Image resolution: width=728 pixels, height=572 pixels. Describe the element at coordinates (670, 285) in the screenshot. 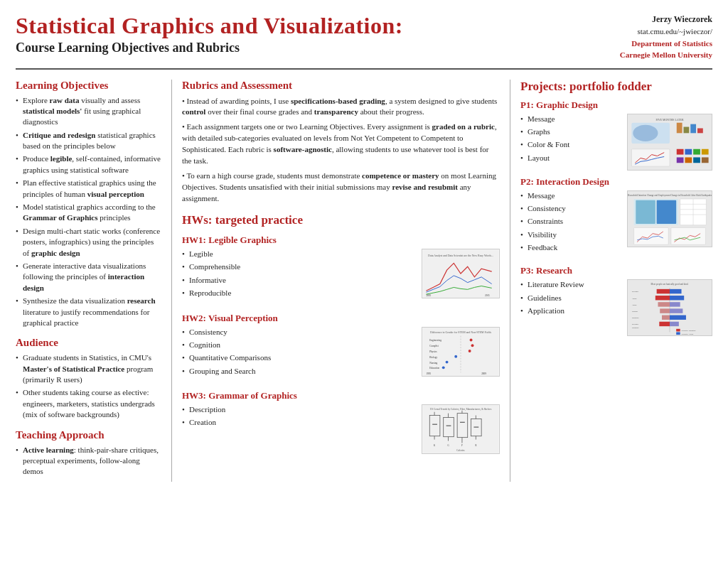

I see `svg-text:Most people are basically good: Most people are basically good and kind.` at that location.